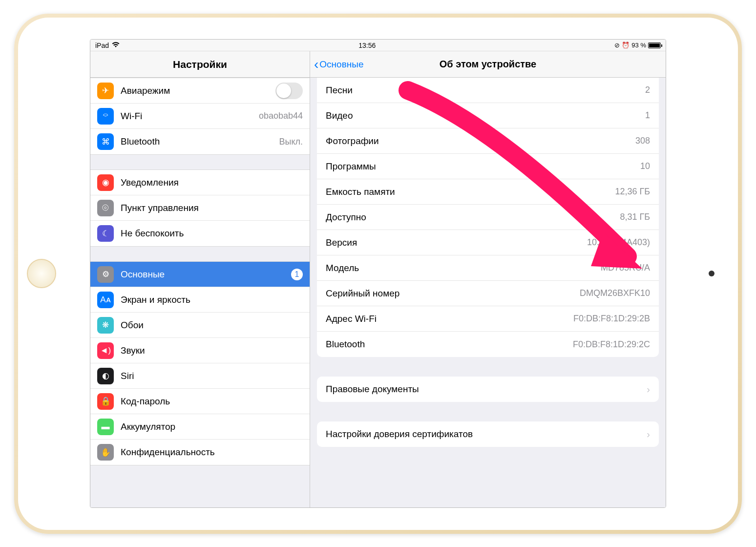  Describe the element at coordinates (200, 233) in the screenshot. I see `sidebar-item-dnd: ☾Не беспокоить` at that location.